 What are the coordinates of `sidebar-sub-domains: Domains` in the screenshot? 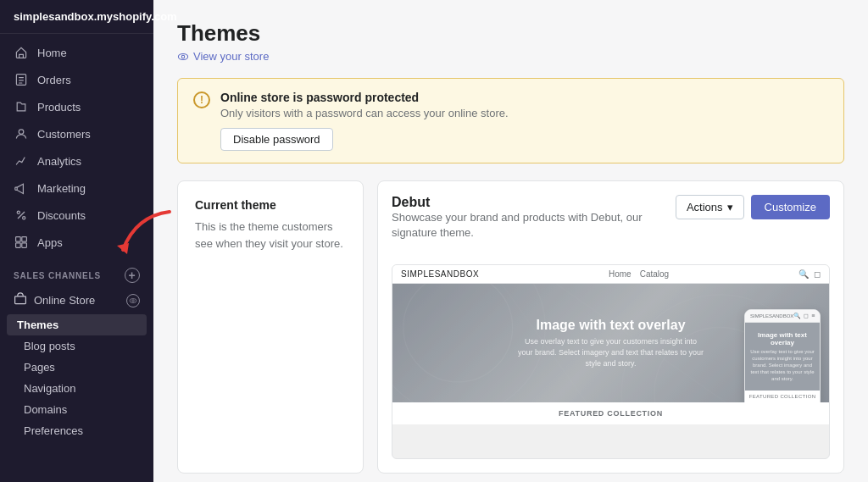 It's located at (76, 410).